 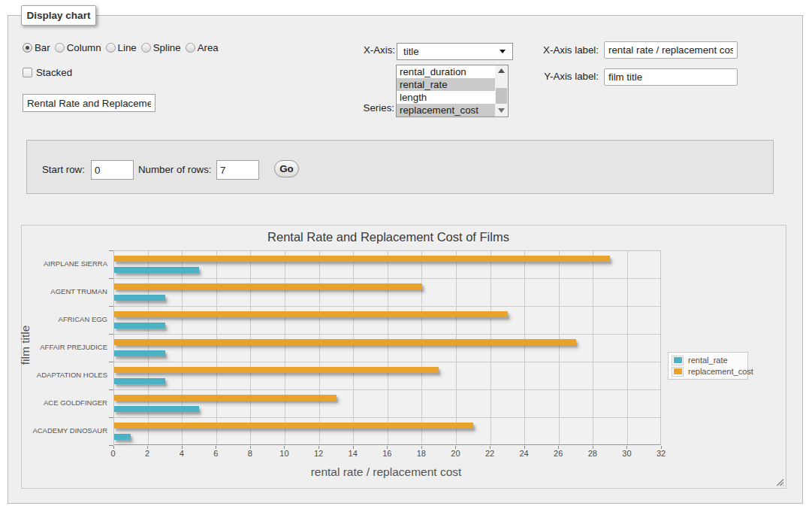 I want to click on chart-type-radio-line, so click(x=111, y=48).